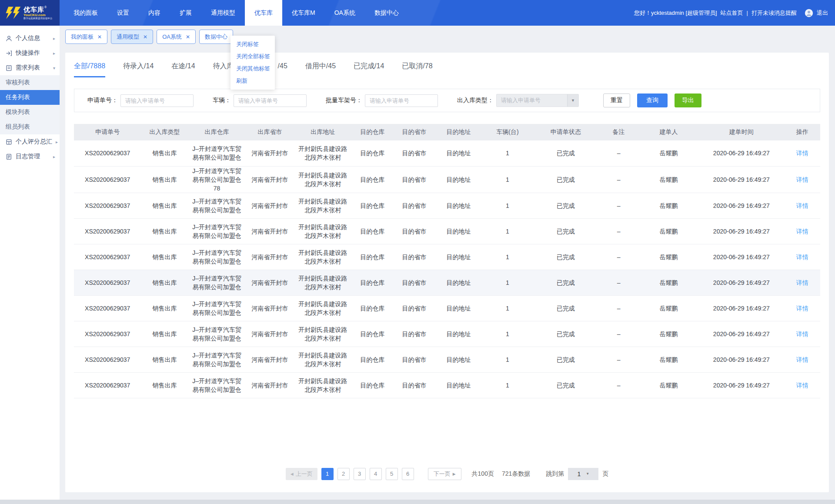  Describe the element at coordinates (253, 69) in the screenshot. I see `context-menu-item-2: 关闭其他标签` at that location.